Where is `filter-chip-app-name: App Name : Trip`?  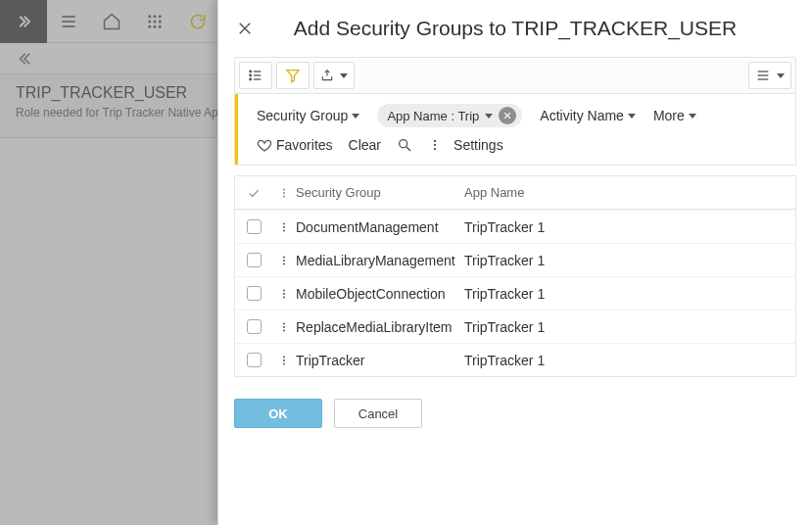
filter-chip-app-name: App Name : Trip is located at coordinates (450, 116).